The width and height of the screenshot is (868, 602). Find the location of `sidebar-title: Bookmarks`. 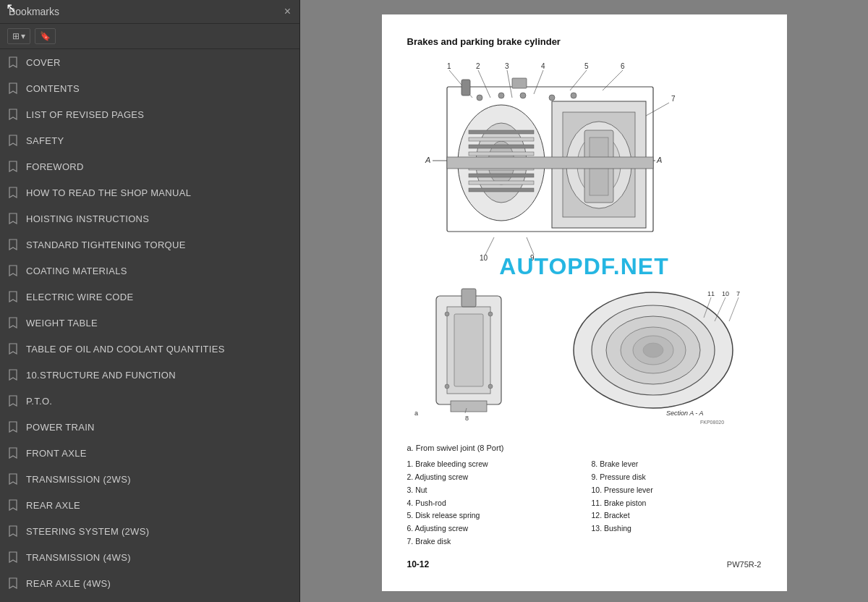

sidebar-title: Bookmarks is located at coordinates (34, 12).